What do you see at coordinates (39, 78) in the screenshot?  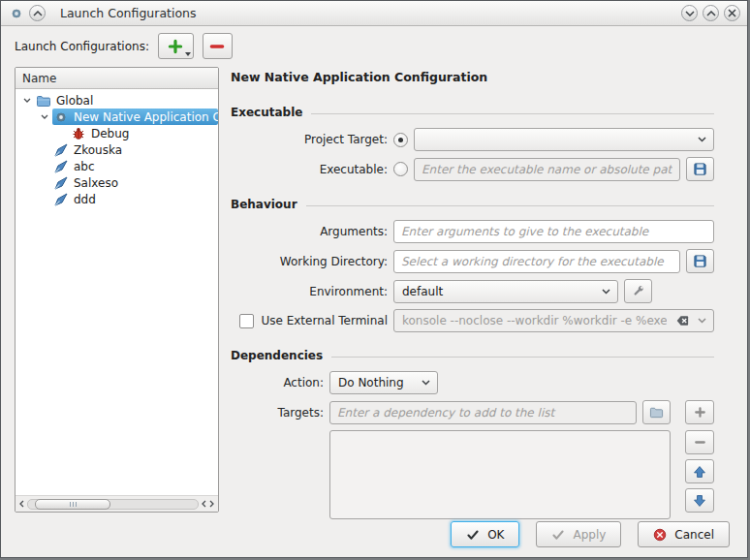 I see `tree-header-label: Name` at bounding box center [39, 78].